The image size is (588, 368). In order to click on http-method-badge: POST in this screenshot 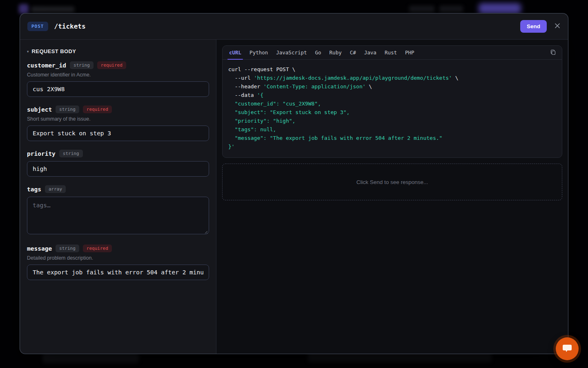, I will do `click(38, 26)`.